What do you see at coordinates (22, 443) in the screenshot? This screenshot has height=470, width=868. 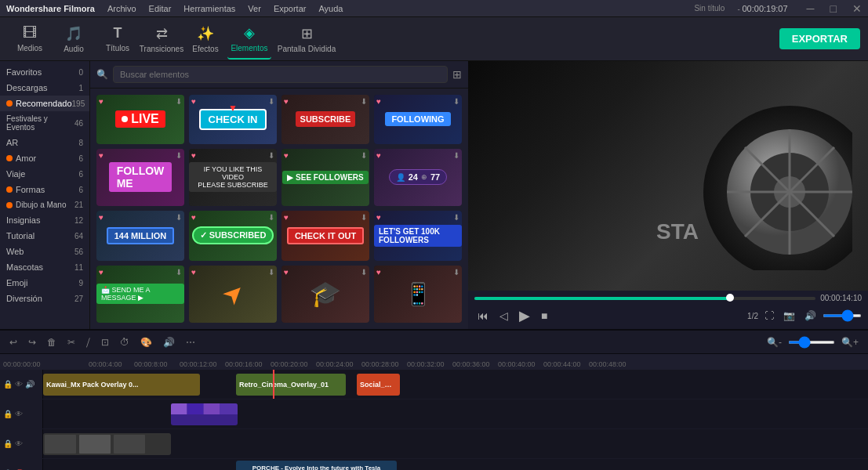 I see `track-controls-3: 🔒 👁` at bounding box center [22, 443].